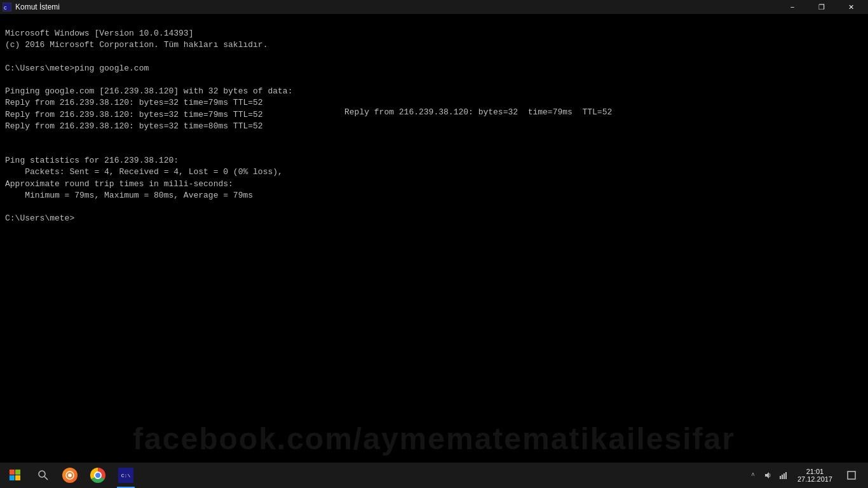 This screenshot has width=868, height=488. I want to click on title-bar: C Komut İstemi − ❐ ✕, so click(434, 7).